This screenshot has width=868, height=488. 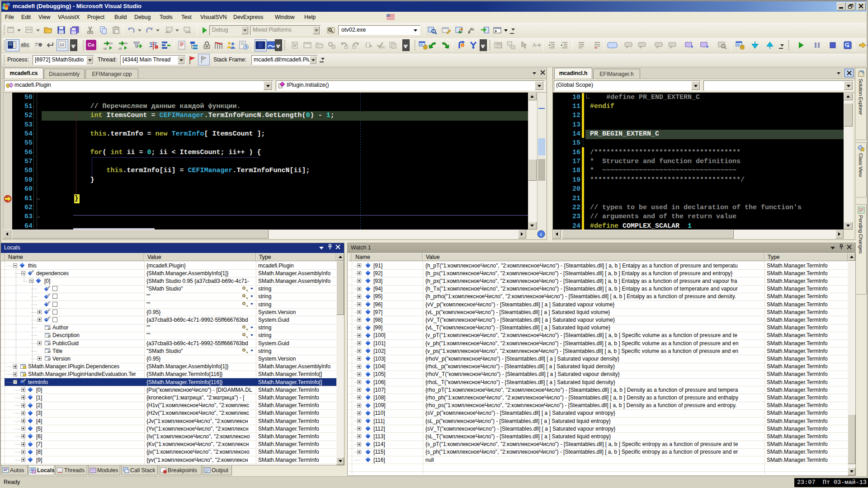 I want to click on svg-text: 12, so click(x=62, y=45).